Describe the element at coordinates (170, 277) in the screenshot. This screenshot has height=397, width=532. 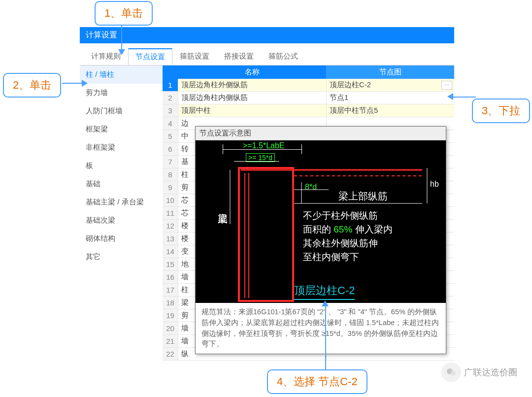
I see `row-number: 16` at that location.